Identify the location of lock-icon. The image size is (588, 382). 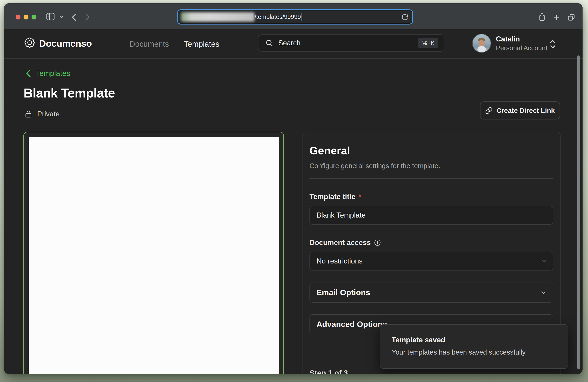
(28, 114).